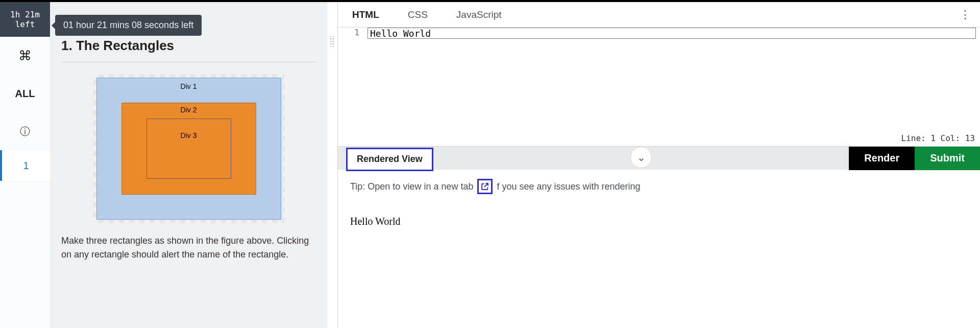  I want to click on tab-css: CSS, so click(418, 14).